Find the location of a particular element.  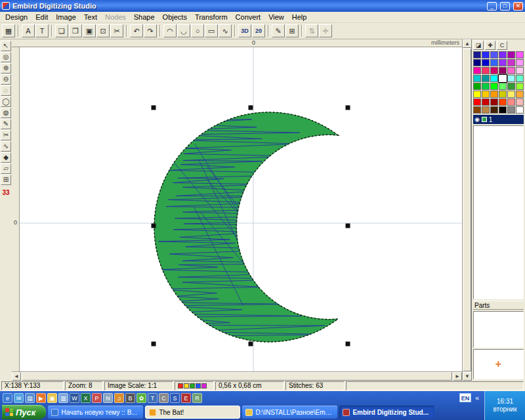

recycle-bin-icon: R is located at coordinates (197, 398).